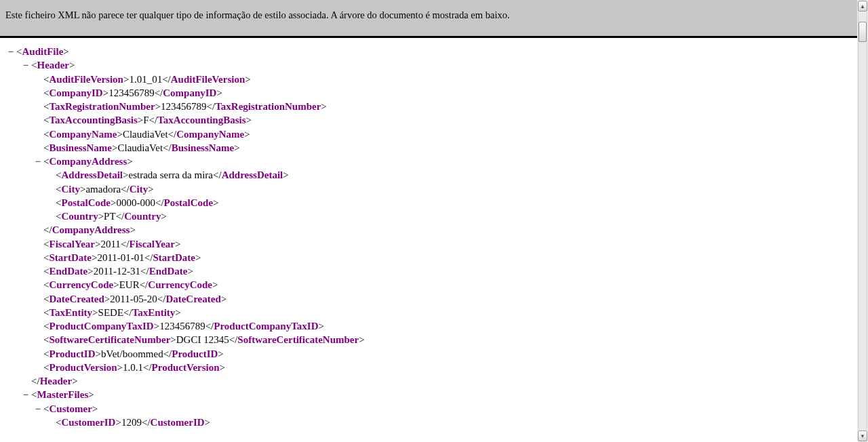  What do you see at coordinates (429, 230) in the screenshot?
I see `node-companyaddress-close: </CompanyAddress>` at bounding box center [429, 230].